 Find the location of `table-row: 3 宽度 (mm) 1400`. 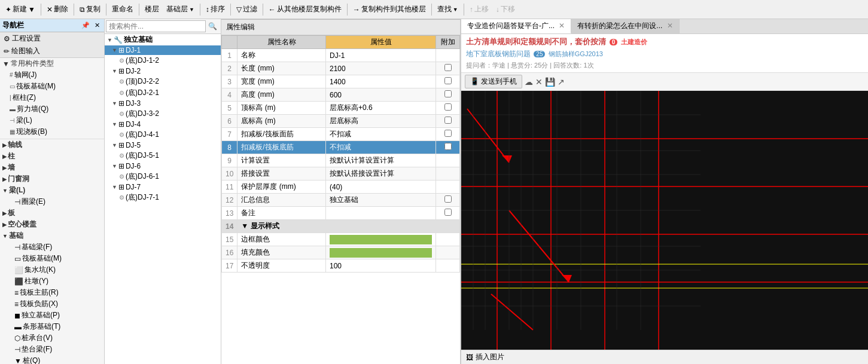

table-row: 3 宽度 (mm) 1400 is located at coordinates (341, 82).